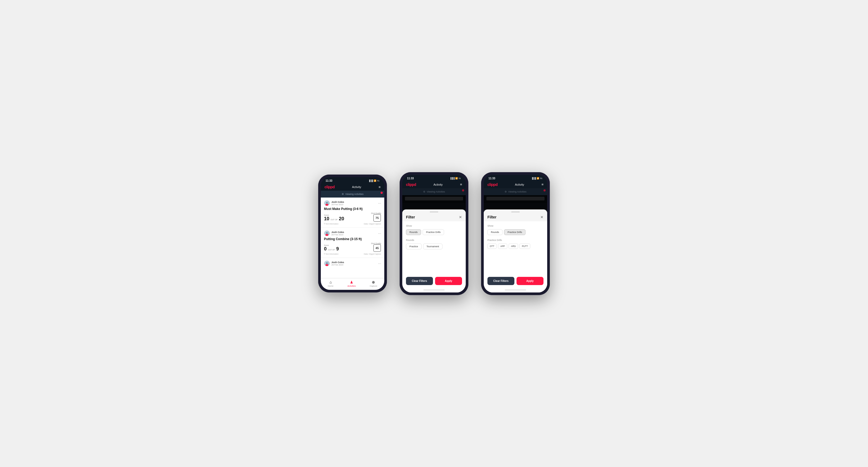  Describe the element at coordinates (352, 238) in the screenshot. I see `activity-list-1: Josh Coles 28 Feb 2023 ··· Must Make Put…` at that location.